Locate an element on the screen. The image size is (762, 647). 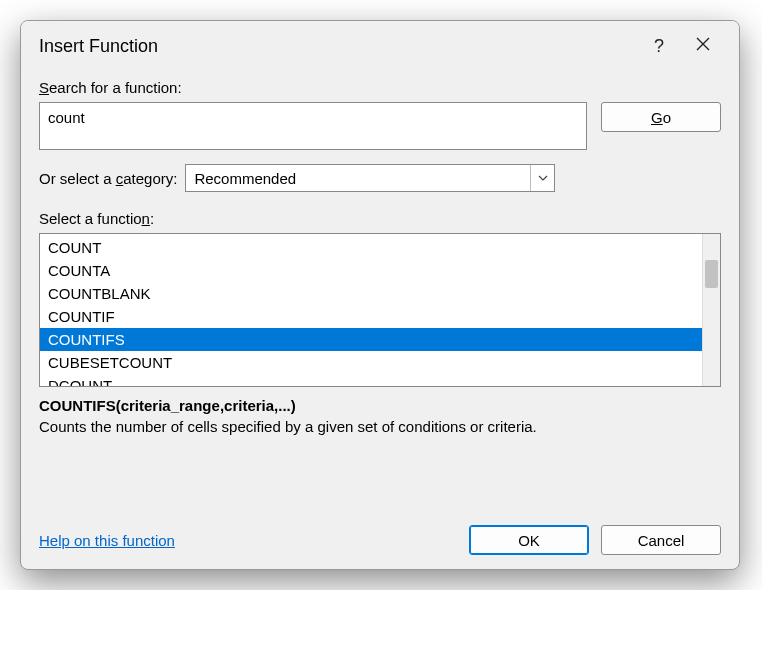
category-select: Recommended is located at coordinates (370, 178).